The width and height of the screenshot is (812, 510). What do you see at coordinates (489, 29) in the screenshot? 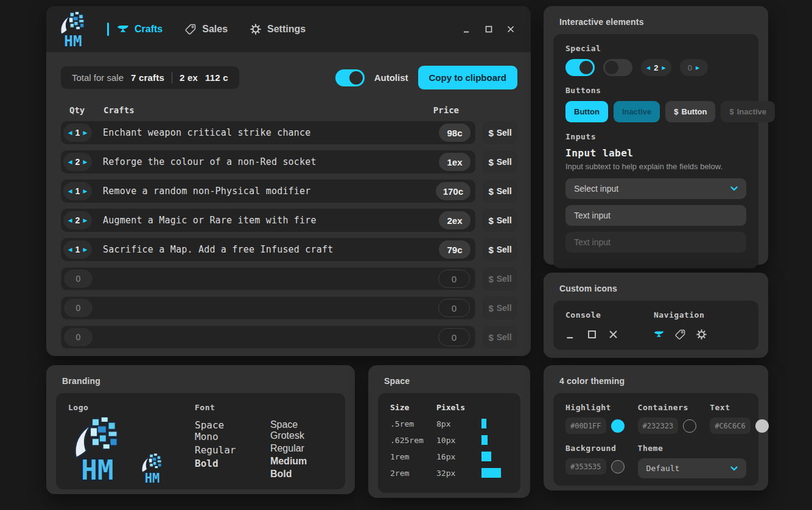
I see `window-controls` at bounding box center [489, 29].